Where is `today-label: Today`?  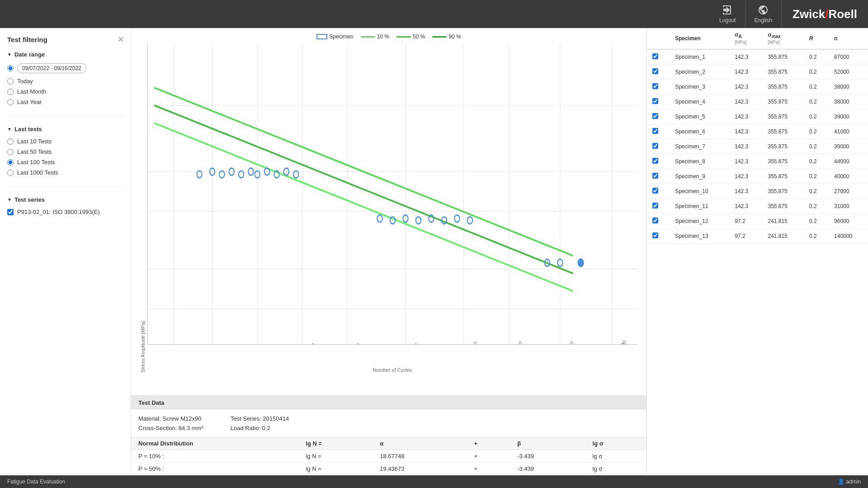 today-label: Today is located at coordinates (25, 81).